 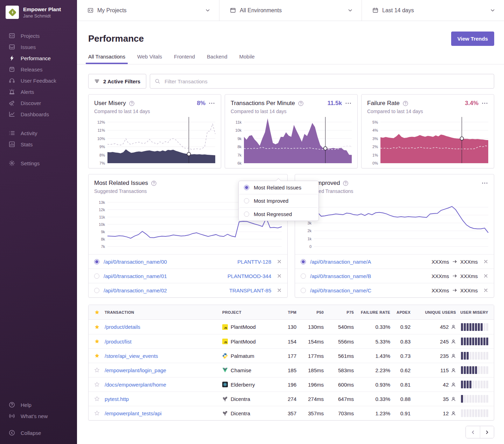 I want to click on arrow-right-icon, so click(x=455, y=262).